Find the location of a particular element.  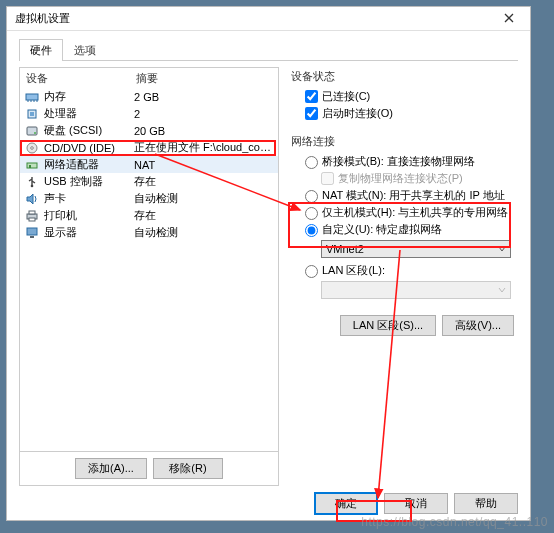

device-label: 显示器 is located at coordinates (89, 232).